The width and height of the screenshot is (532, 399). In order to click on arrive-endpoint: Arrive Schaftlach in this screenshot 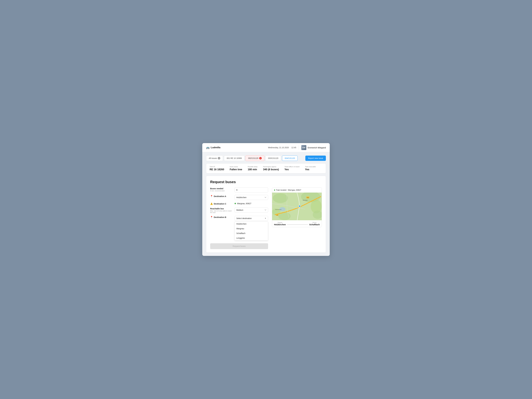, I will do `click(315, 224)`.